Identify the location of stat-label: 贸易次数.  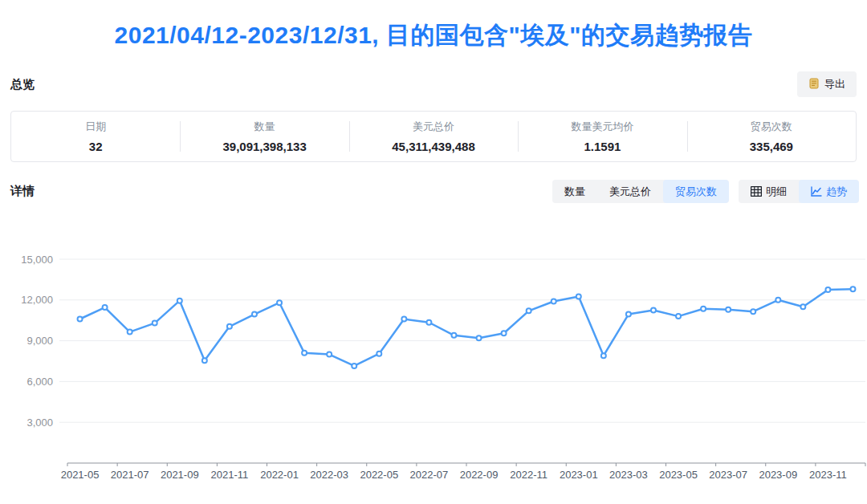
(771, 127).